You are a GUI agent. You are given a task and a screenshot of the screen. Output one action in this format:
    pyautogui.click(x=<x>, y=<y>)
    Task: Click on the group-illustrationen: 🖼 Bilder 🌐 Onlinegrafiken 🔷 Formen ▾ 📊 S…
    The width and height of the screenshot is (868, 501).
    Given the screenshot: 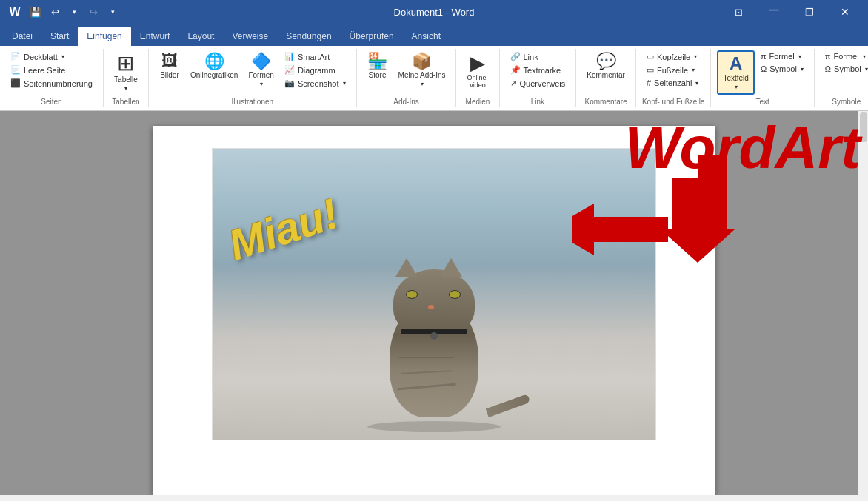 What is the action you would take?
    pyautogui.click(x=253, y=78)
    